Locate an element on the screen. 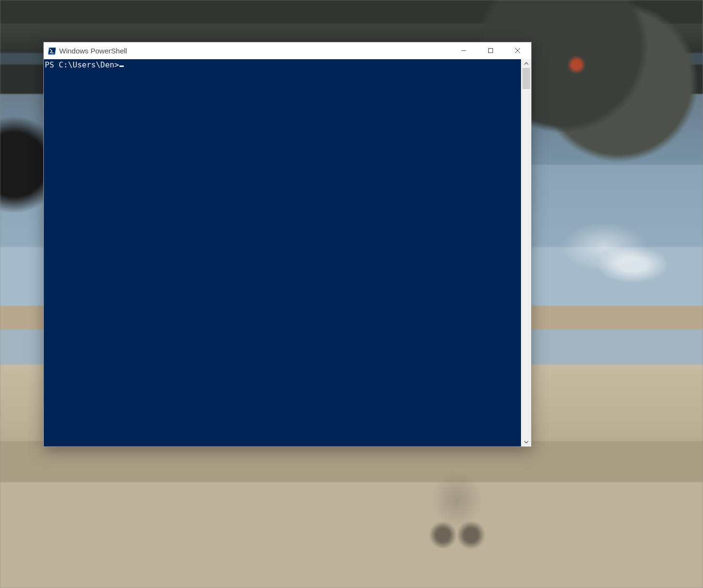  window-title: Windows PowerShell is located at coordinates (93, 51).